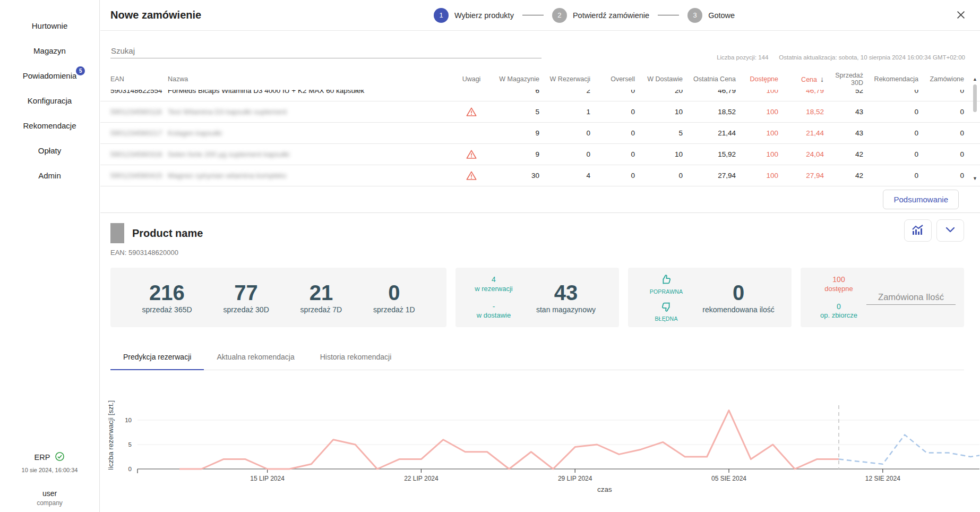 This screenshot has height=512, width=980. Describe the element at coordinates (911, 297) in the screenshot. I see `ordered-quantity-input` at that location.